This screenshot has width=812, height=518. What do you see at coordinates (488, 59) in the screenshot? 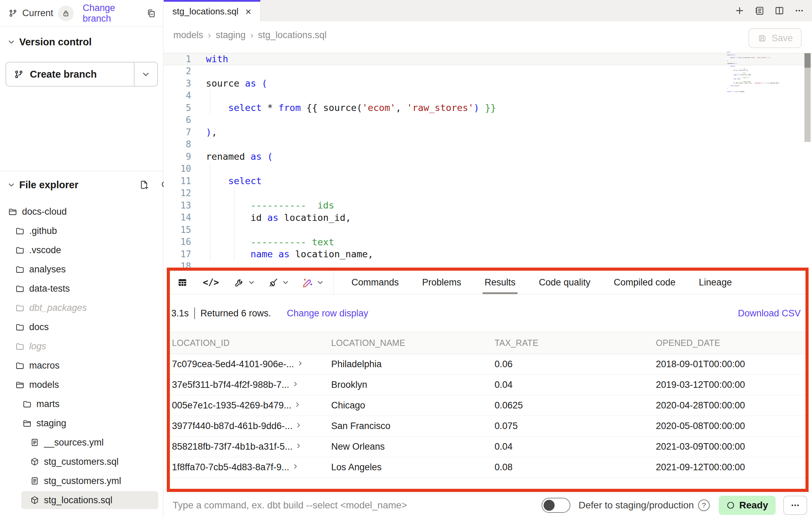
I see `code-line-1: 1with` at bounding box center [488, 59].